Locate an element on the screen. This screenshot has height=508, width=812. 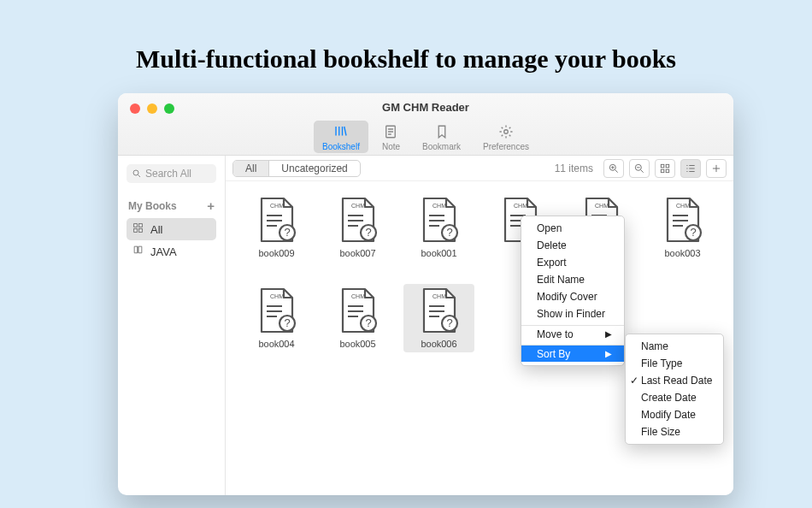
book-item: book006 is located at coordinates (439, 318).